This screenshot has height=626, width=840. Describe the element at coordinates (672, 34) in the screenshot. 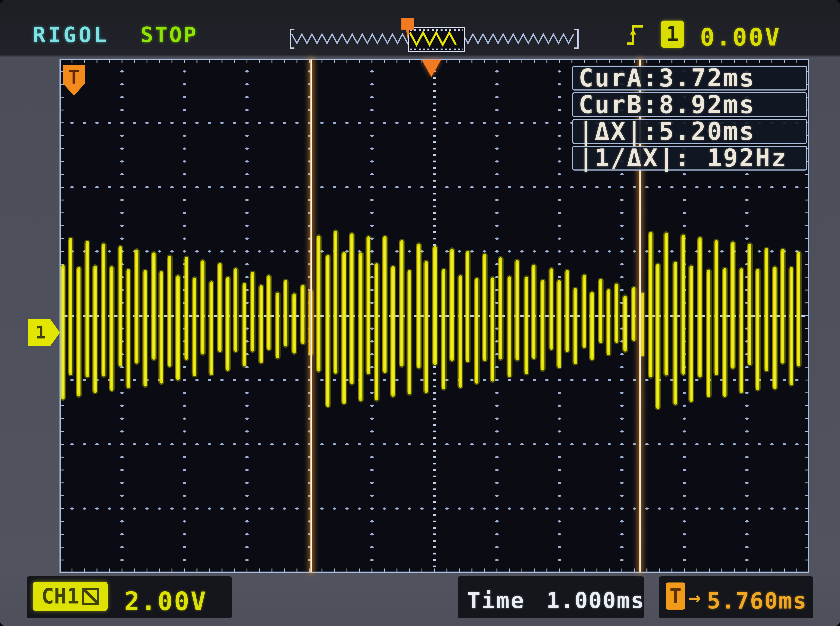

I see `trigger-source-badge: 1` at that location.